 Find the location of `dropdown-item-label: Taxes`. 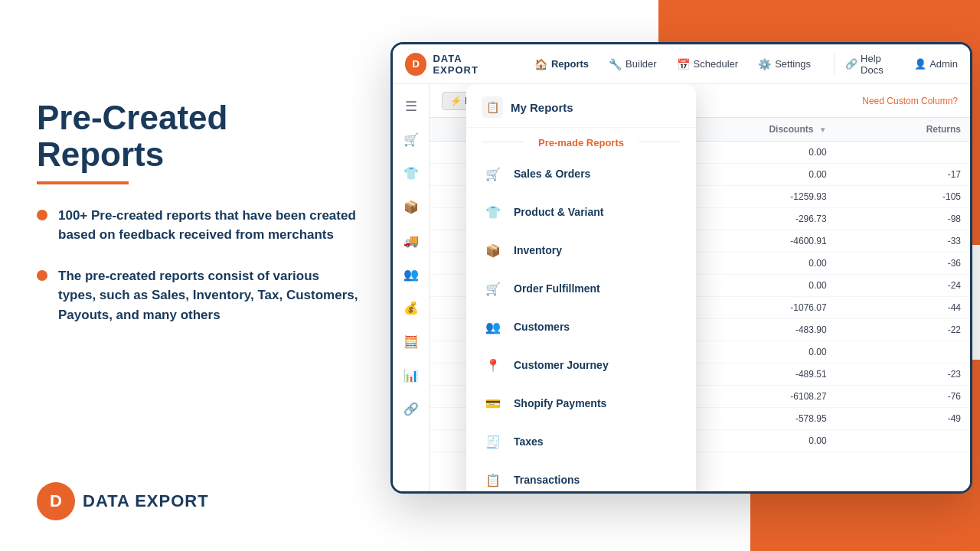

dropdown-item-label: Taxes is located at coordinates (528, 442).